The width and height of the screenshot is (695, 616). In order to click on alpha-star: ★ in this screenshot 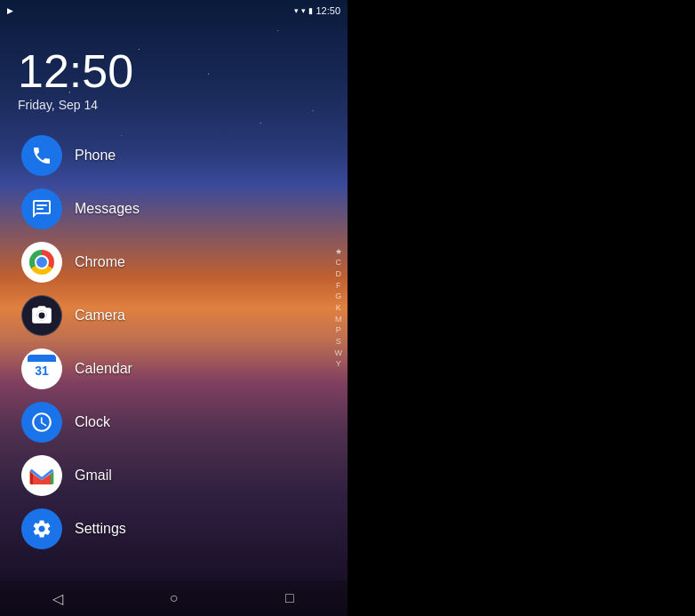, I will do `click(339, 252)`.